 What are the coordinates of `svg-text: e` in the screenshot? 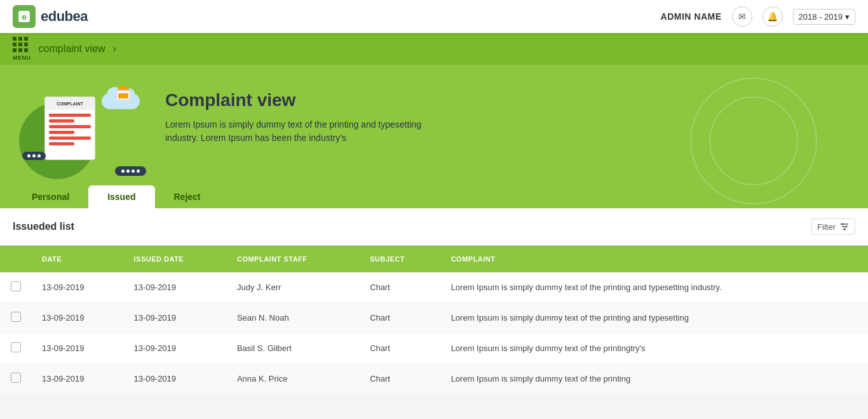 It's located at (24, 17).